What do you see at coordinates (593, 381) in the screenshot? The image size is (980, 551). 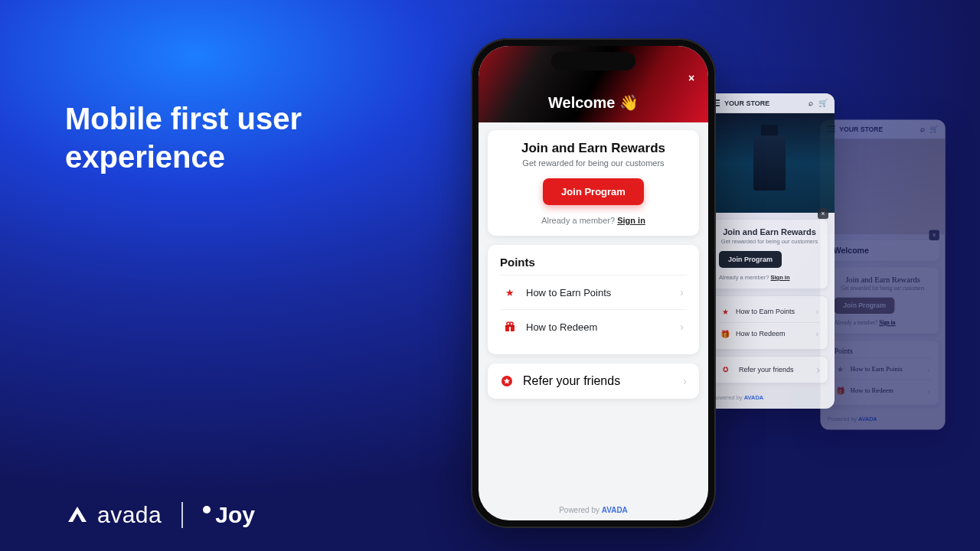 I see `refer-card: Refer your friends ›` at bounding box center [593, 381].